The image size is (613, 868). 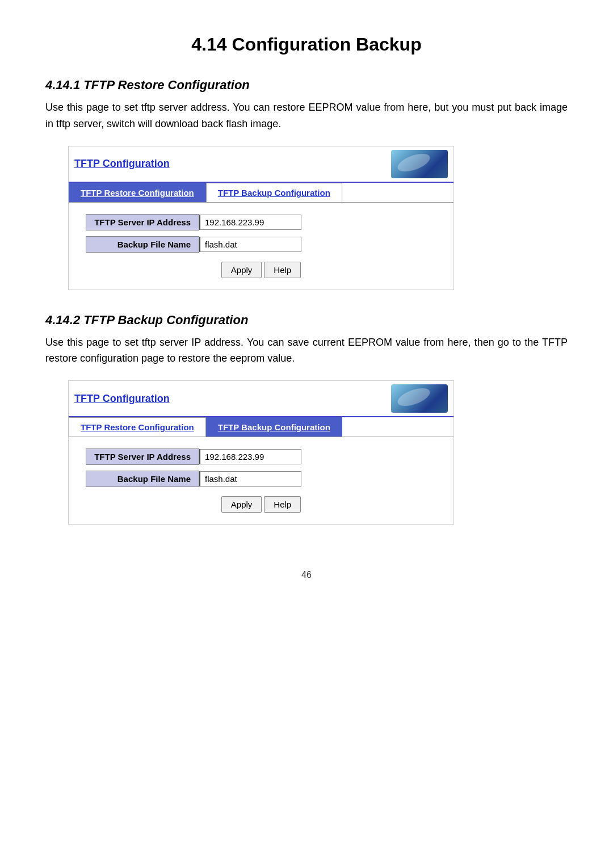 What do you see at coordinates (261, 479) in the screenshot?
I see `form-row-file-2: Backup File Name` at bounding box center [261, 479].